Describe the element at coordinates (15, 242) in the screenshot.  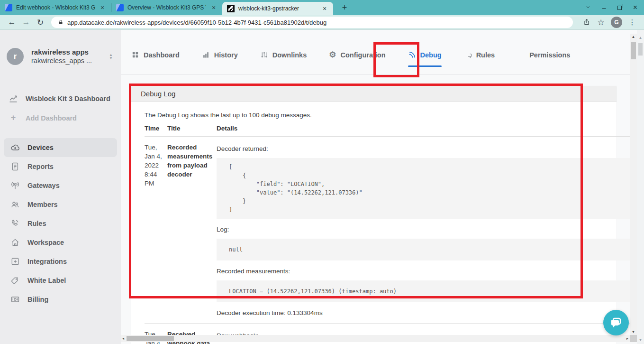
I see `home-icon` at that location.